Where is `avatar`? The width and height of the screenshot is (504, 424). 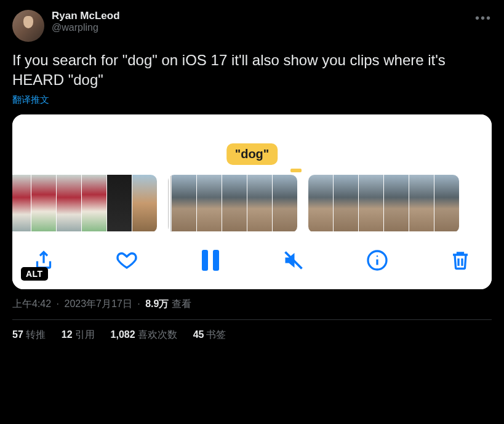
avatar is located at coordinates (28, 26).